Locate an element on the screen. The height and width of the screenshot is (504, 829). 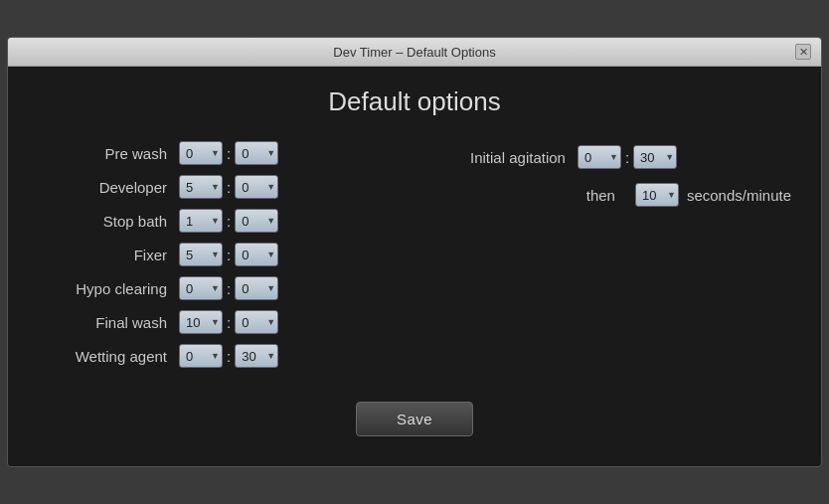
hypo_clearing-seconds-select: 01015203045 is located at coordinates (256, 288).